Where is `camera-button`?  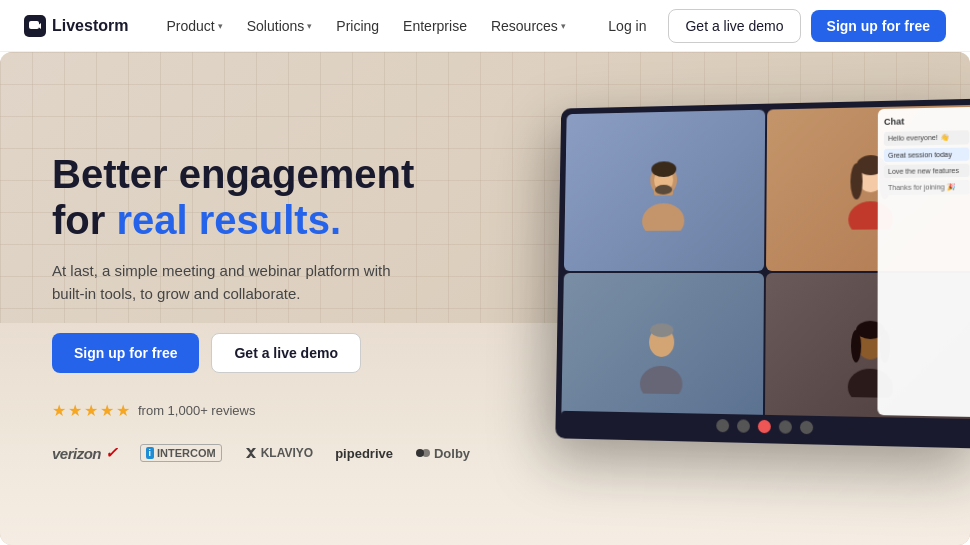
camera-button is located at coordinates (742, 426).